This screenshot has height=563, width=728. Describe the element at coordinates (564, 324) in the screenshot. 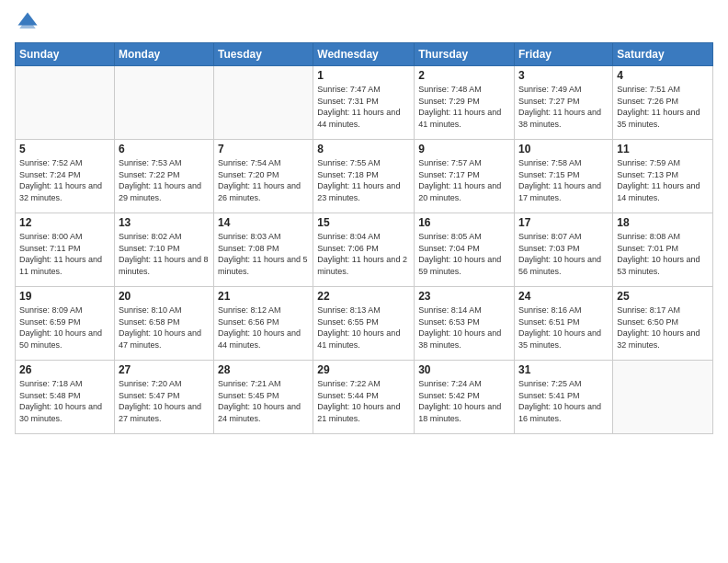

I see `calendar-cell: 24Sunrise: 8:16 AM Sunset: 6:51 PM Dayli…` at that location.